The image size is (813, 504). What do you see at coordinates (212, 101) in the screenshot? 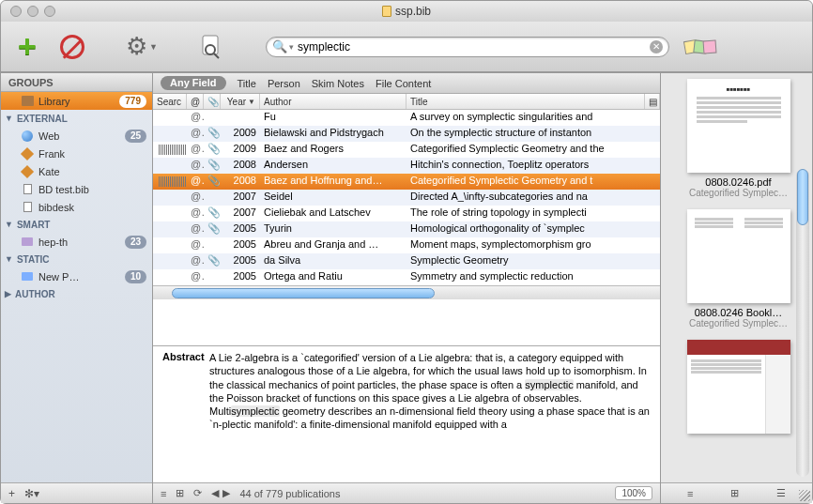
I see `column-linked: 📎` at bounding box center [212, 101].